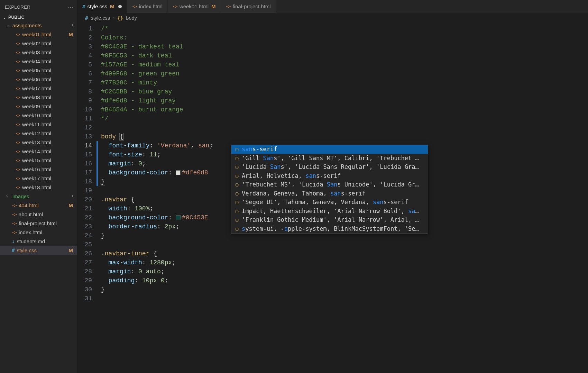 This screenshot has width=588, height=373. I want to click on file-final-project.html: final-project.html, so click(39, 223).